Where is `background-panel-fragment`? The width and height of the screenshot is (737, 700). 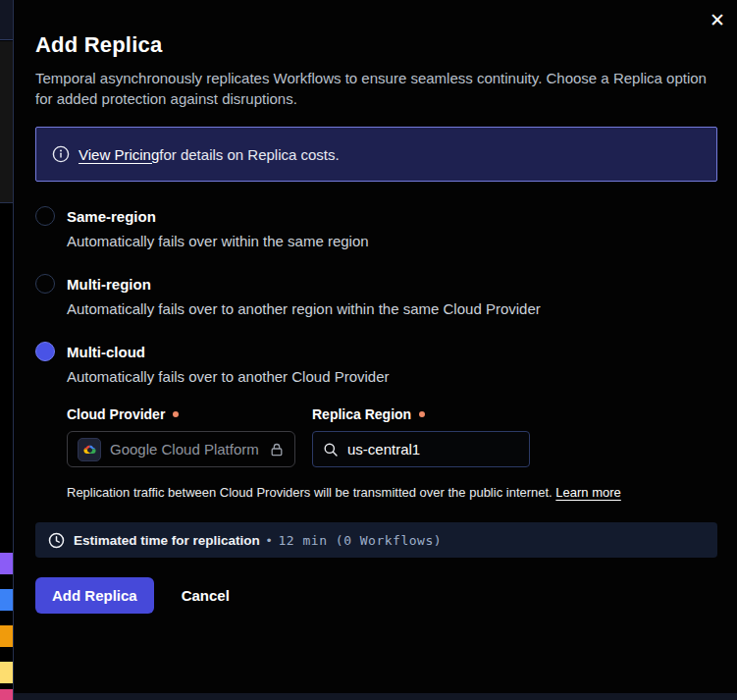
background-panel-fragment is located at coordinates (6, 122).